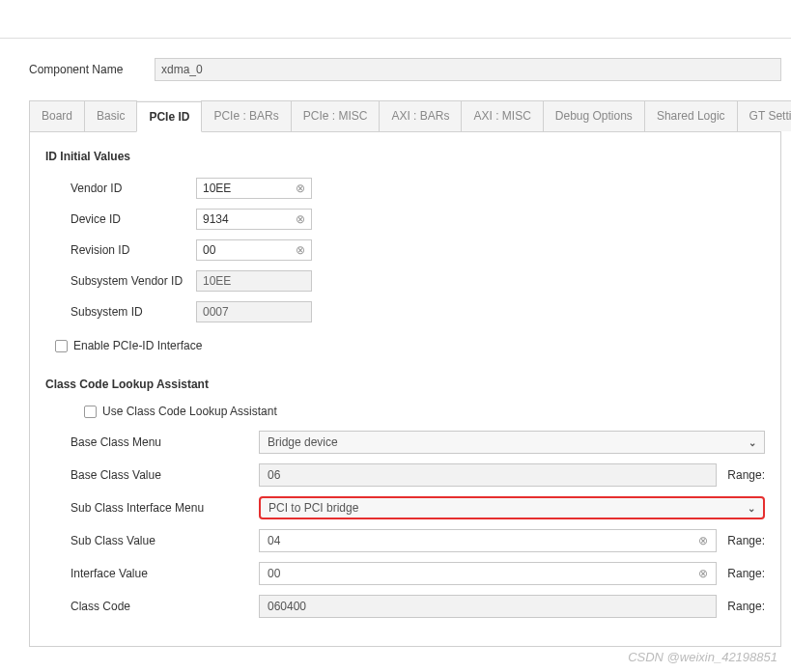 The width and height of the screenshot is (791, 672). What do you see at coordinates (406, 411) in the screenshot?
I see `use-assistant-row: Use Class Code Lookup Assistant` at bounding box center [406, 411].